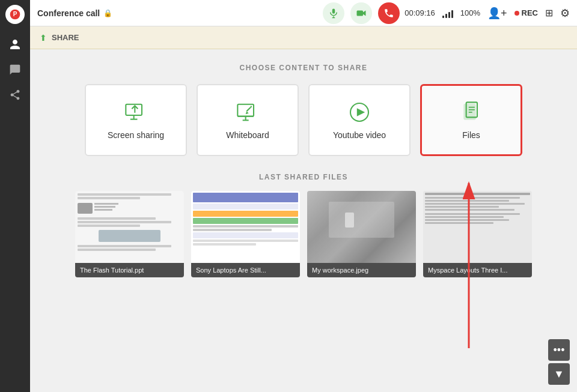 The width and height of the screenshot is (577, 392). Describe the element at coordinates (334, 13) in the screenshot. I see `mic-button` at that location.